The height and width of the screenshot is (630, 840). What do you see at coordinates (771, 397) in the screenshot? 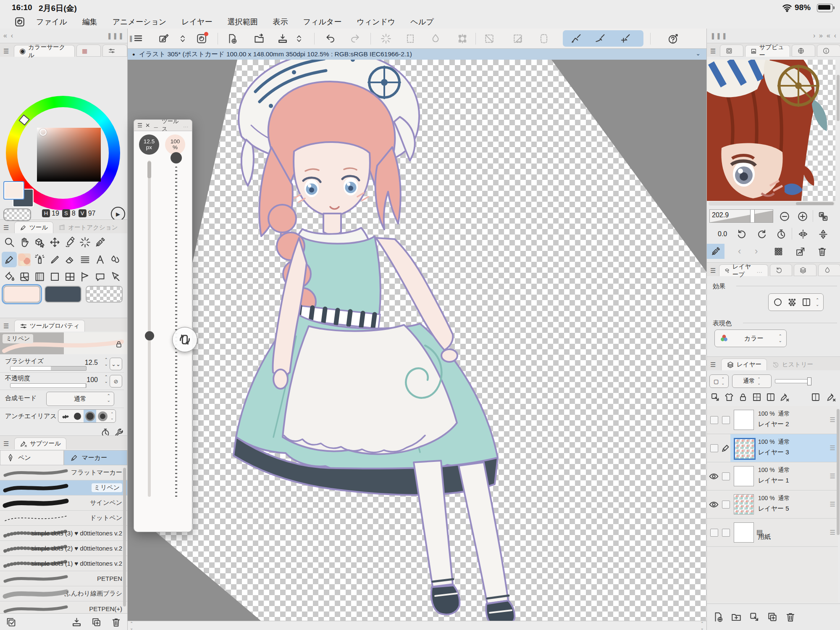
I see `mask-icon` at bounding box center [771, 397].